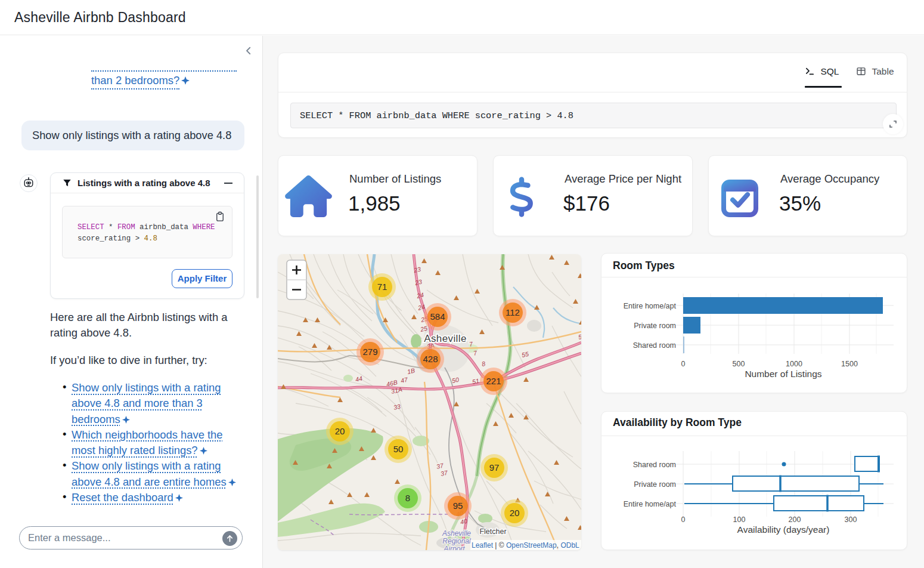  What do you see at coordinates (398, 449) in the screenshot?
I see `svg-text: 50` at bounding box center [398, 449].